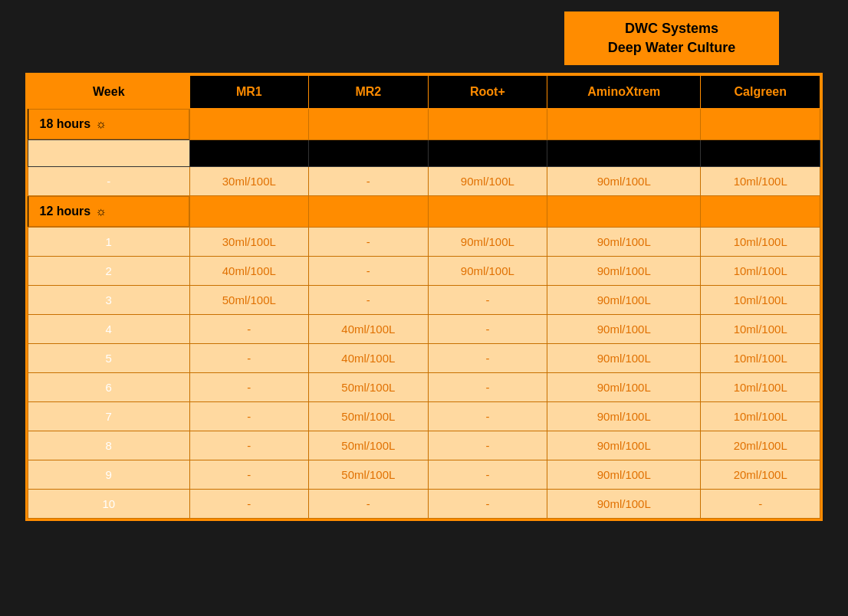 This screenshot has height=616, width=848. I want to click on data-row-1-1: 240ml/100L-90ml/100L90ml/100L10ml/100L, so click(425, 271).